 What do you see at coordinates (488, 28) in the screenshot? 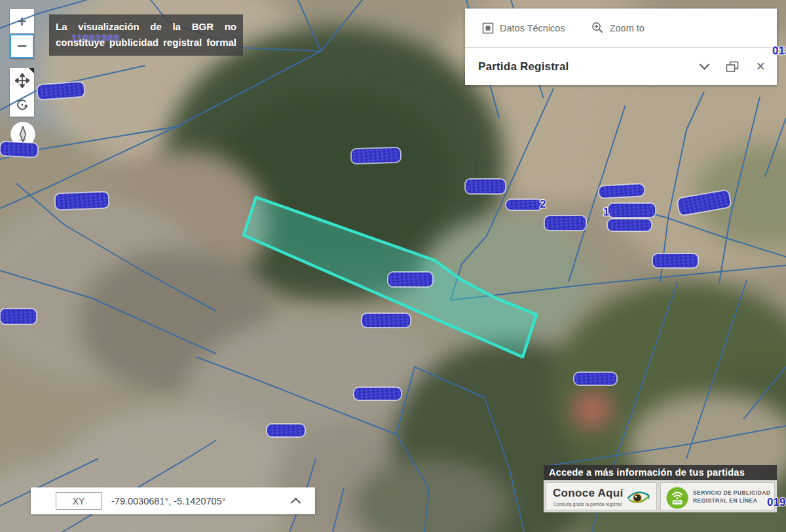
I see `datos-tecnicos-icon` at bounding box center [488, 28].